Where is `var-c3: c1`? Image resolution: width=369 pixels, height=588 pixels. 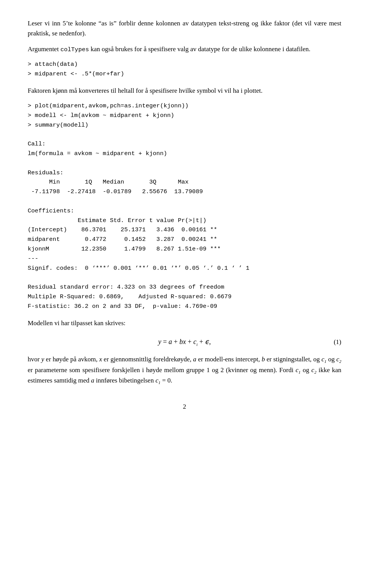
var-c3: c1 is located at coordinates (298, 370).